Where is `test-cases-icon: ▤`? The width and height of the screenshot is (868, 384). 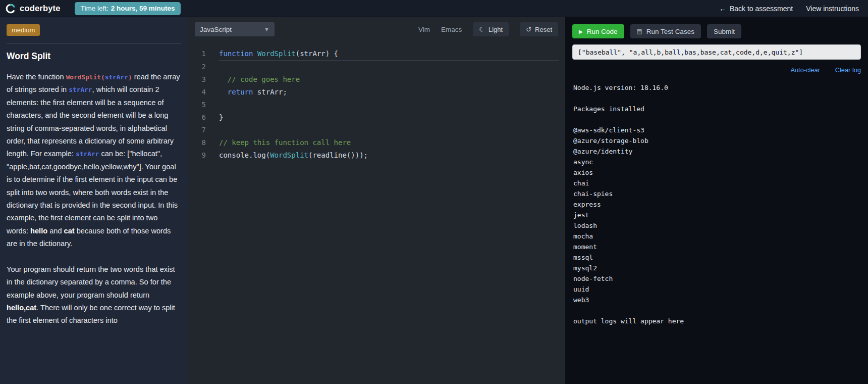 test-cases-icon: ▤ is located at coordinates (640, 31).